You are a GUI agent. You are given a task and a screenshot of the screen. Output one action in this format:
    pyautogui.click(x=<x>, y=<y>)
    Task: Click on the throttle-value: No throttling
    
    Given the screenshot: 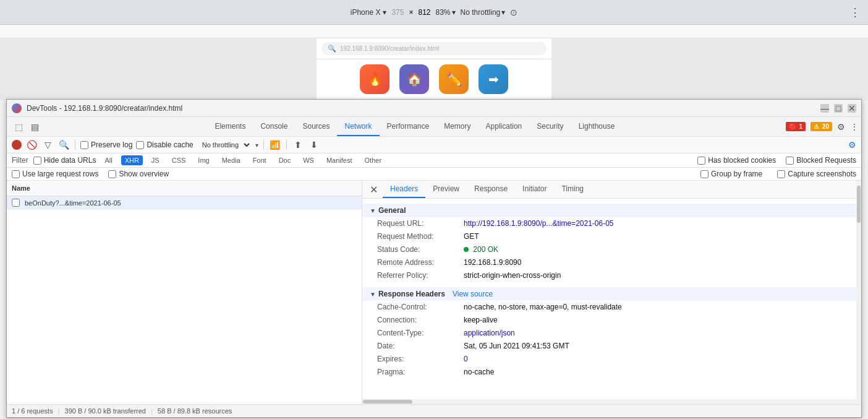 What is the action you would take?
    pyautogui.click(x=481, y=12)
    